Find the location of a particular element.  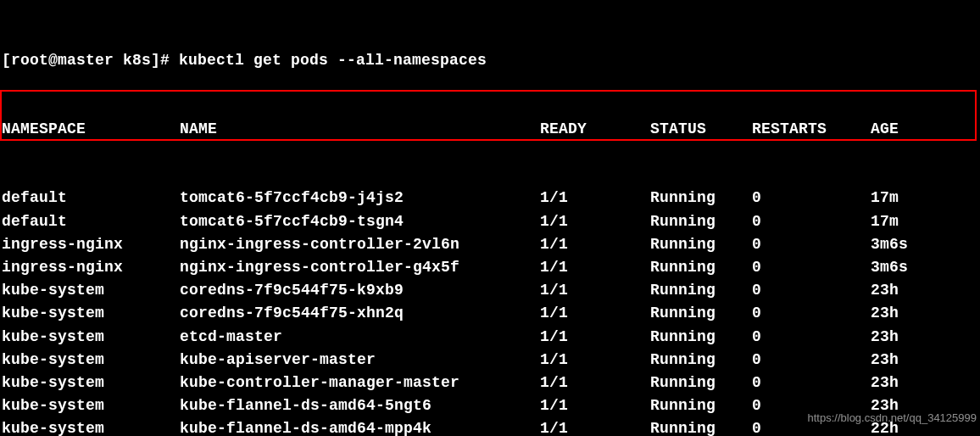

table-row: ingress-nginxnginx-ingress-controller-2v… is located at coordinates (490, 244).